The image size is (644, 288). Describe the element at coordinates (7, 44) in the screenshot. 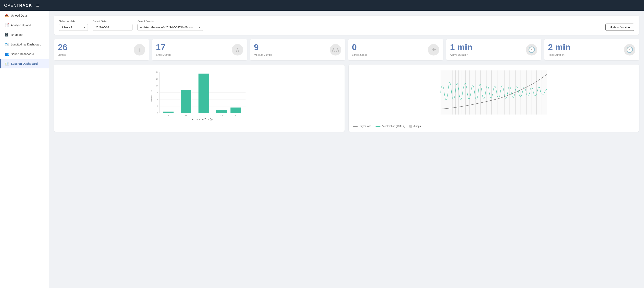

I see `longitudinal-dashboard-icon: 📉` at that location.